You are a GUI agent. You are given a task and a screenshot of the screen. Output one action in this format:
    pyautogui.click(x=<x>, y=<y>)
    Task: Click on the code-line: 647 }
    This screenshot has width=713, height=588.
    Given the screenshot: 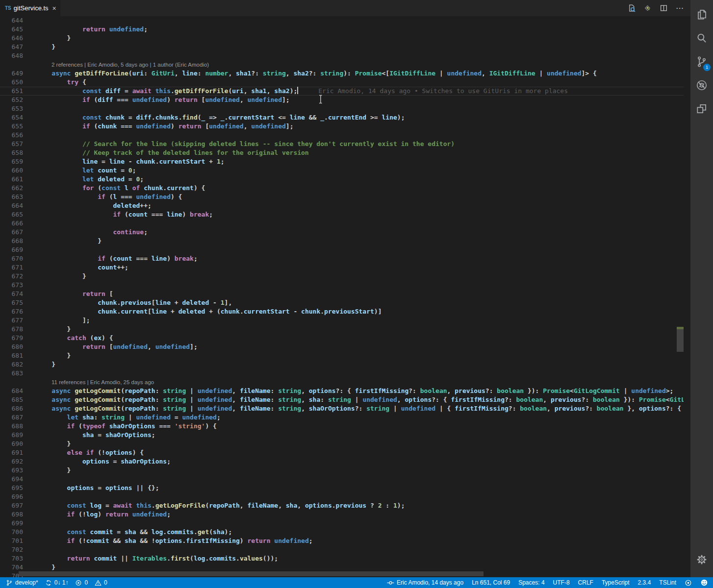 What is the action you would take?
    pyautogui.click(x=342, y=47)
    